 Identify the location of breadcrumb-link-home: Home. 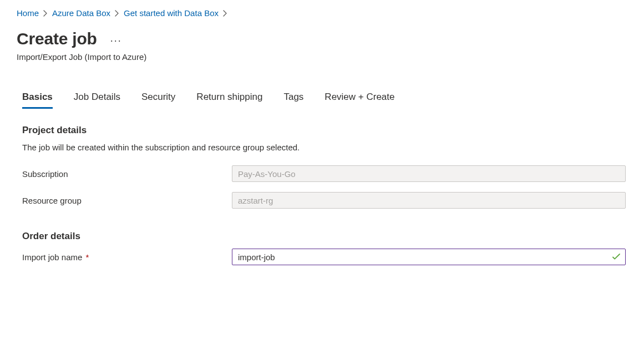
(28, 13).